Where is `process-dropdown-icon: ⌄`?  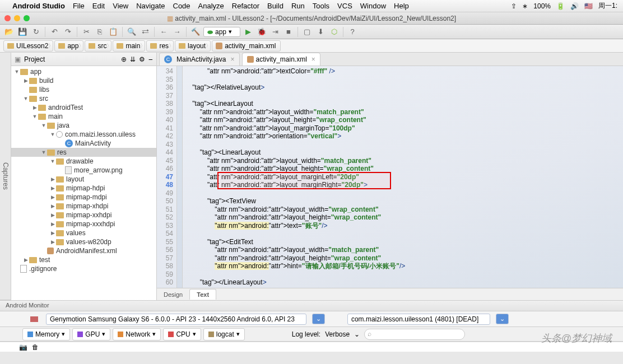 process-dropdown-icon: ⌄ is located at coordinates (502, 319).